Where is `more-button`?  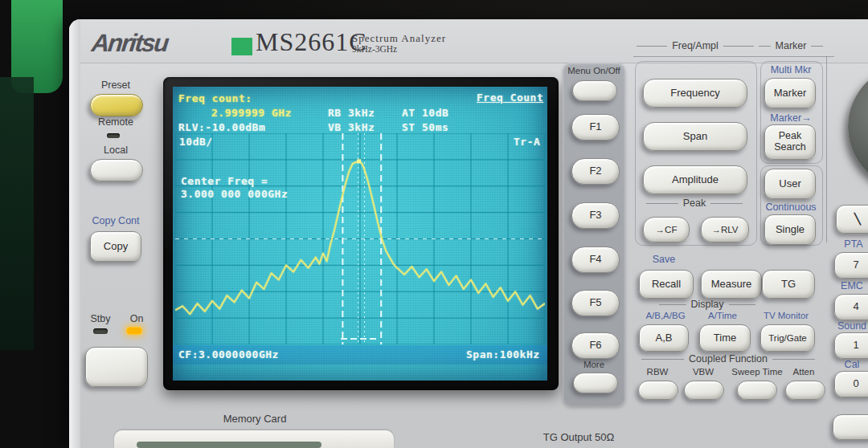 more-button is located at coordinates (596, 383).